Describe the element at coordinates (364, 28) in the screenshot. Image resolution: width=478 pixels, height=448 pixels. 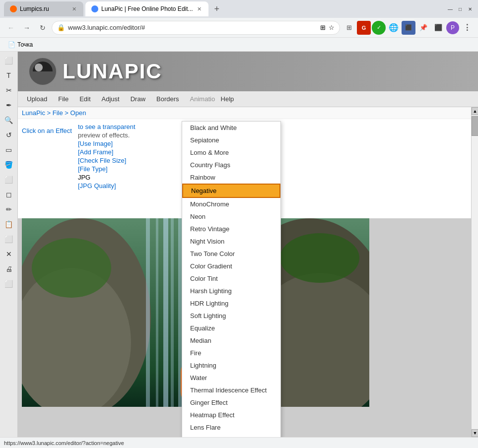
I see `addon1-button: G` at that location.